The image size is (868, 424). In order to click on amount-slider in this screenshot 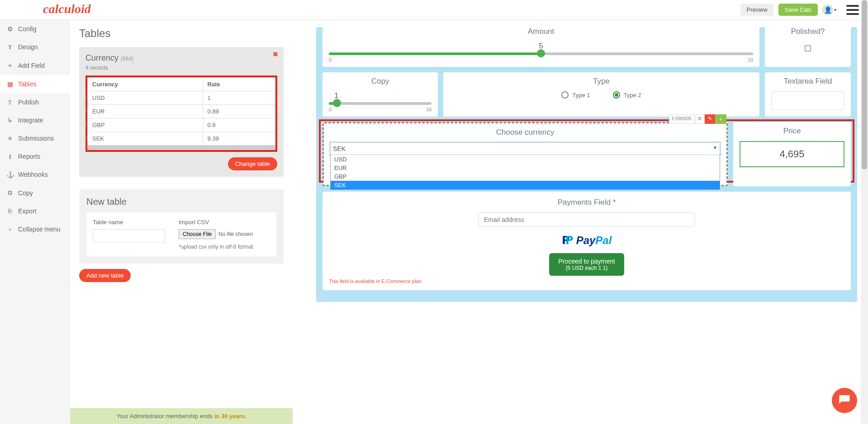, I will do `click(541, 54)`.